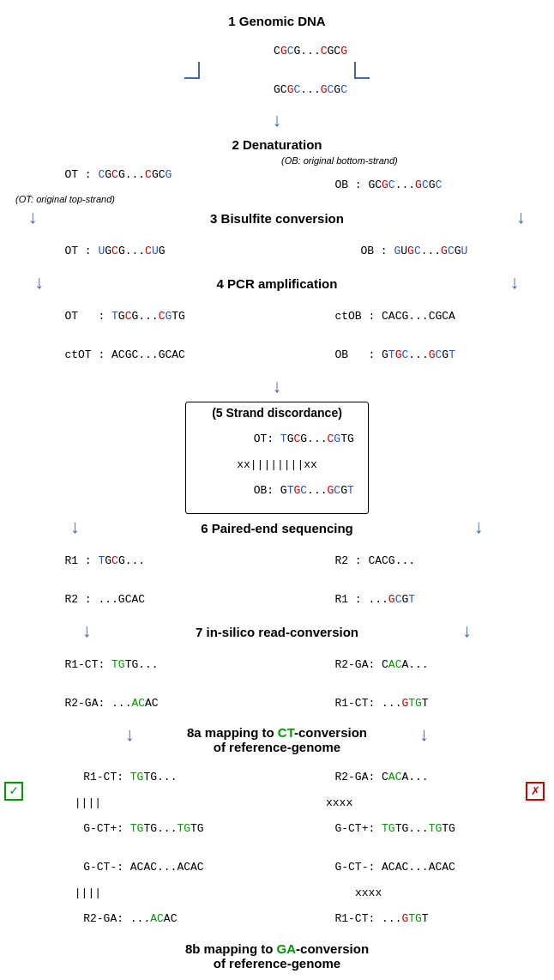 The height and width of the screenshot is (980, 554). I want to click on s4-t1: T, so click(115, 316).